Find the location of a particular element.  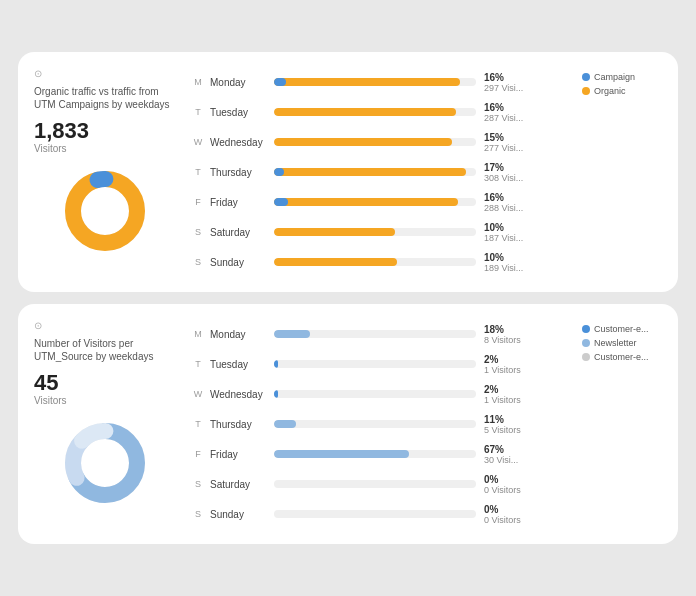

left-panel-2: ⊙ Number of Visitors per UTM_Source by w… is located at coordinates (109, 424).